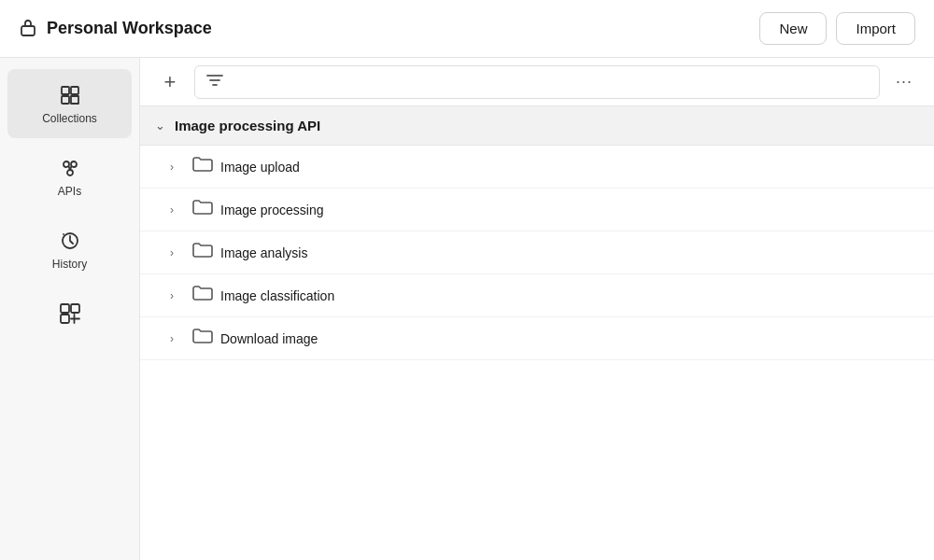 This screenshot has width=934, height=560. Describe the element at coordinates (129, 28) in the screenshot. I see `workspace-title: Personal Workspace` at that location.